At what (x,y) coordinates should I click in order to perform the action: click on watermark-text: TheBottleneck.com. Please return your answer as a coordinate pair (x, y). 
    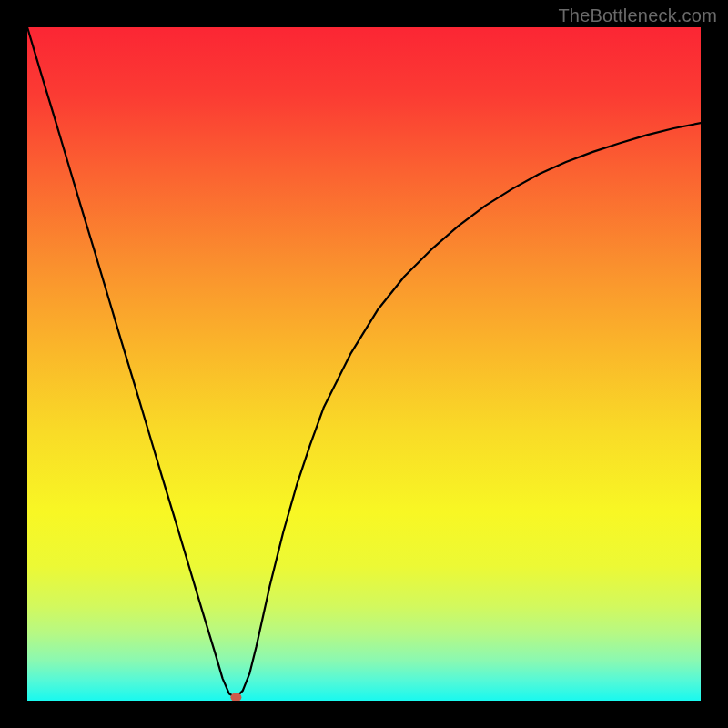
    Looking at the image, I should click on (637, 16).